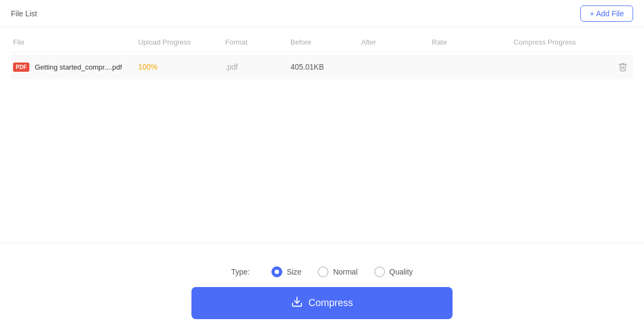 Image resolution: width=644 pixels, height=330 pixels. What do you see at coordinates (401, 272) in the screenshot?
I see `radio-quality-label: Quality` at bounding box center [401, 272].